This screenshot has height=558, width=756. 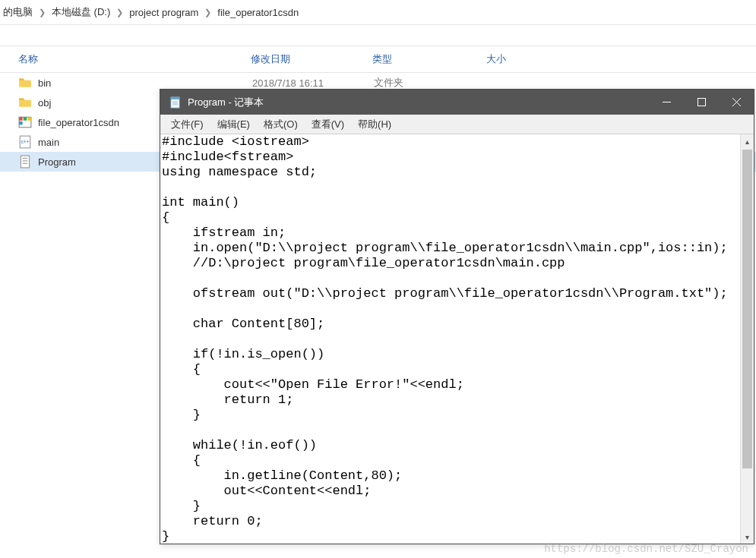 What do you see at coordinates (164, 12) in the screenshot?
I see `breadcrumb-seg-folder1: project program` at bounding box center [164, 12].